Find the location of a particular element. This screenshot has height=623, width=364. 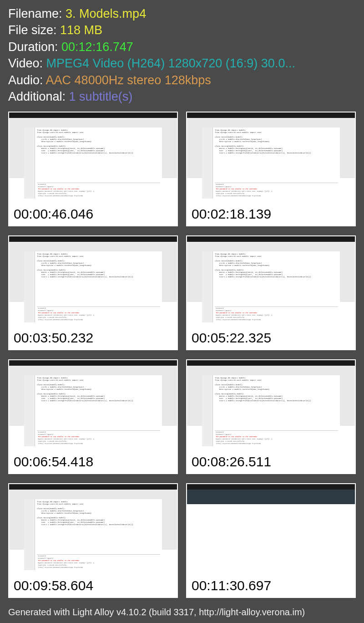

video-label: Video: is located at coordinates (27, 63).